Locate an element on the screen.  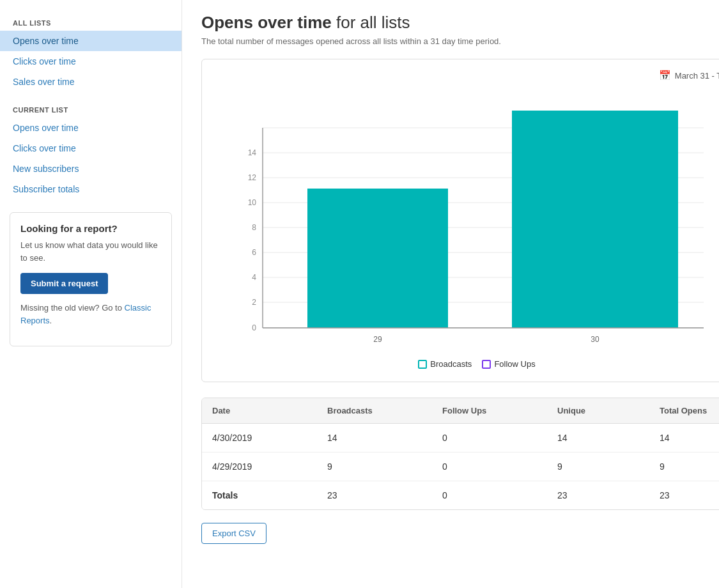
svg-text: 14 is located at coordinates (252, 153).